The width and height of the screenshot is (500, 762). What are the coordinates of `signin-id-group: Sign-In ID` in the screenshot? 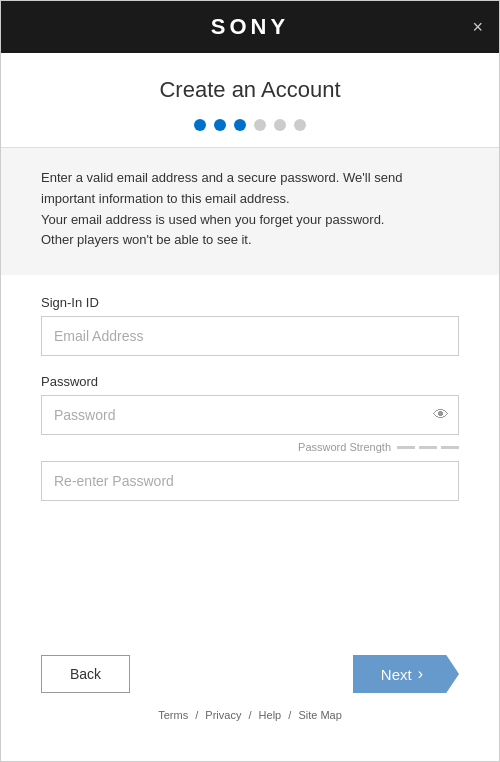 It's located at (250, 326).